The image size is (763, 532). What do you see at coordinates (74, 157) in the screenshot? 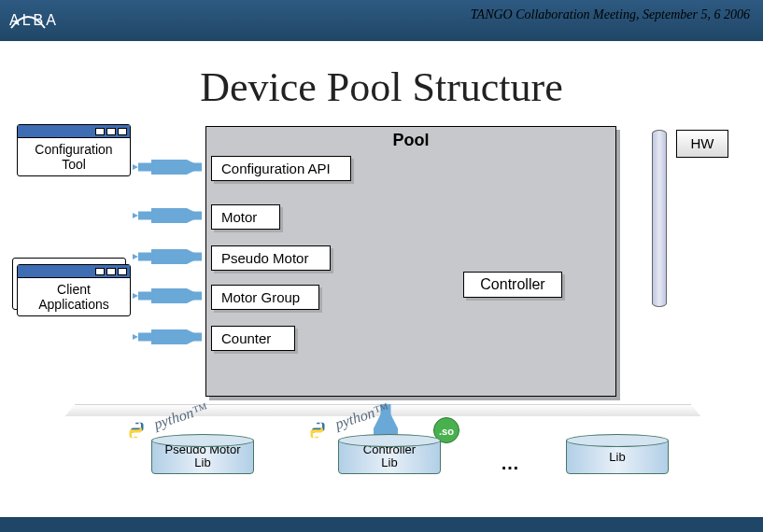
I see `config-tool-label: Configuration Tool` at bounding box center [74, 157].